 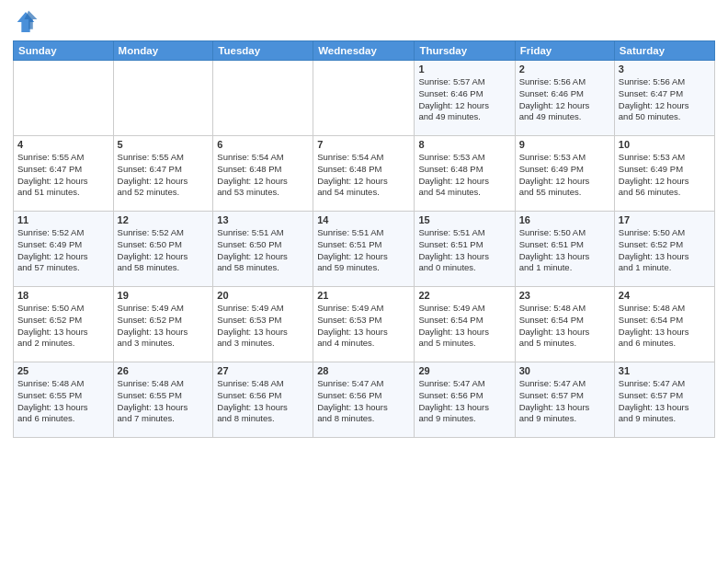 What do you see at coordinates (64, 325) in the screenshot?
I see `calendar-cell: 18Sunrise: 5:50 AM Sunset: 6:52 PM Dayli…` at bounding box center [64, 325].